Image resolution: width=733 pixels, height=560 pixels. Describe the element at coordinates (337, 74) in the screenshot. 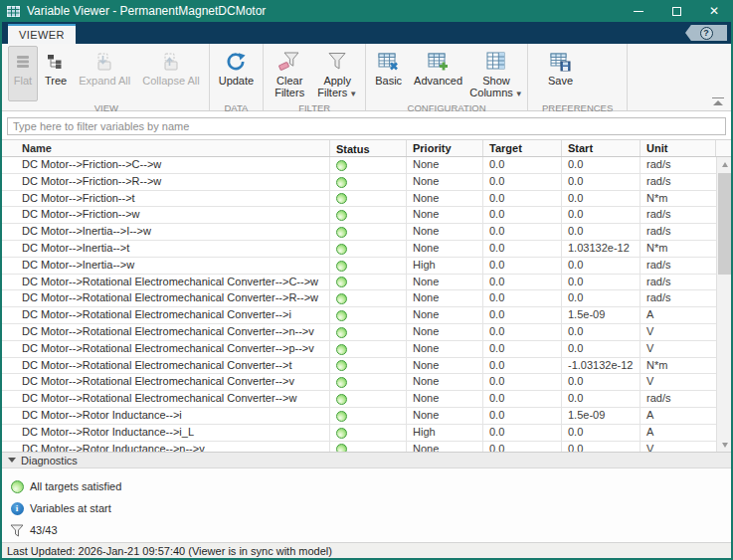

I see `apply-filters-button: Apply Filters▼` at that location.